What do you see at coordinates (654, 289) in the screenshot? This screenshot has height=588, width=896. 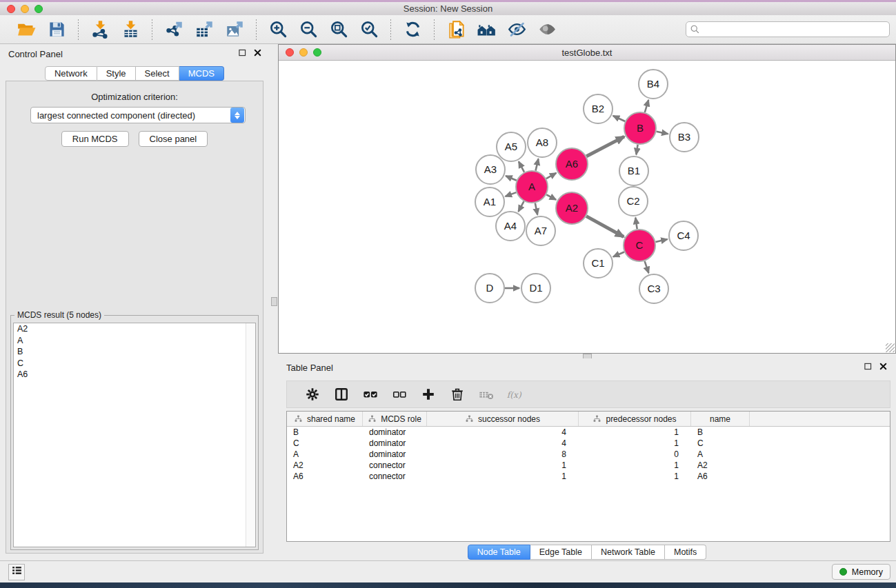 I see `node-C3: C3` at bounding box center [654, 289].